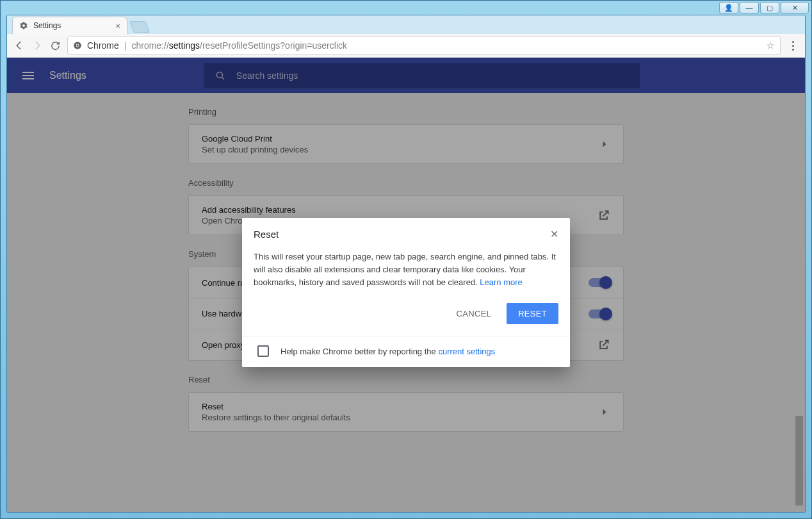 Image resolution: width=812 pixels, height=519 pixels. What do you see at coordinates (406, 292) in the screenshot?
I see `reset-dialog: Reset ✕ This will reset your startup pag…` at bounding box center [406, 292].